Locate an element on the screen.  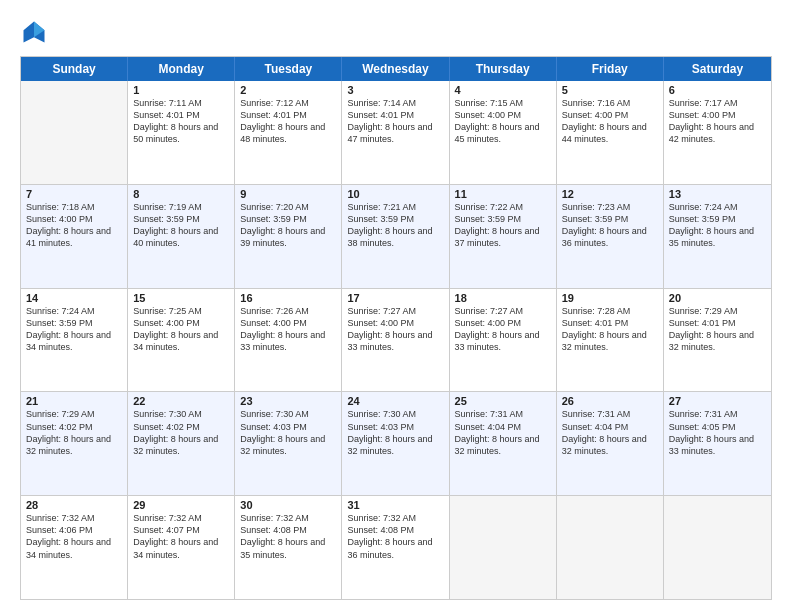
calendar-cell: 14Sunrise: 7:24 AMSunset: 3:59 PMDayligh… is located at coordinates (74, 340).